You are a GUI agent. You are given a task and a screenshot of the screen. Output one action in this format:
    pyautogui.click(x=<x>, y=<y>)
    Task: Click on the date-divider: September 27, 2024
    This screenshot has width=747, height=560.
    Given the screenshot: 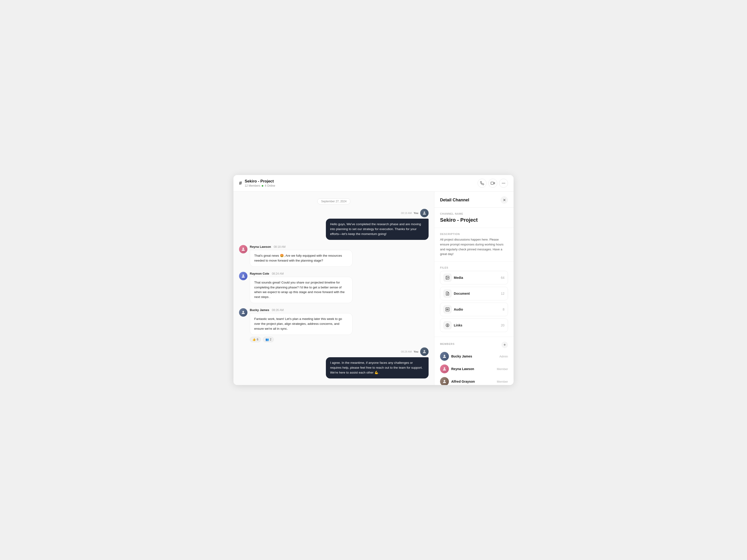 What is the action you would take?
    pyautogui.click(x=334, y=201)
    